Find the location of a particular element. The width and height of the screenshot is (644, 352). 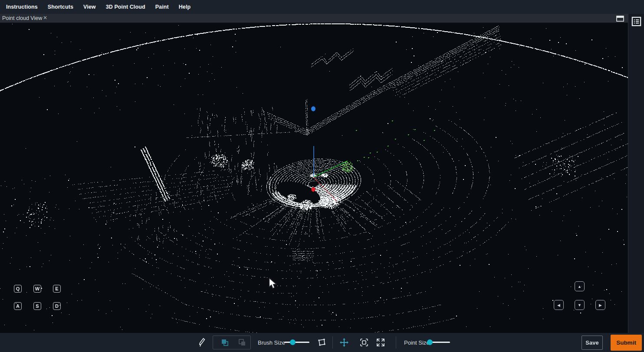

brush-size-thumb is located at coordinates (292, 342).